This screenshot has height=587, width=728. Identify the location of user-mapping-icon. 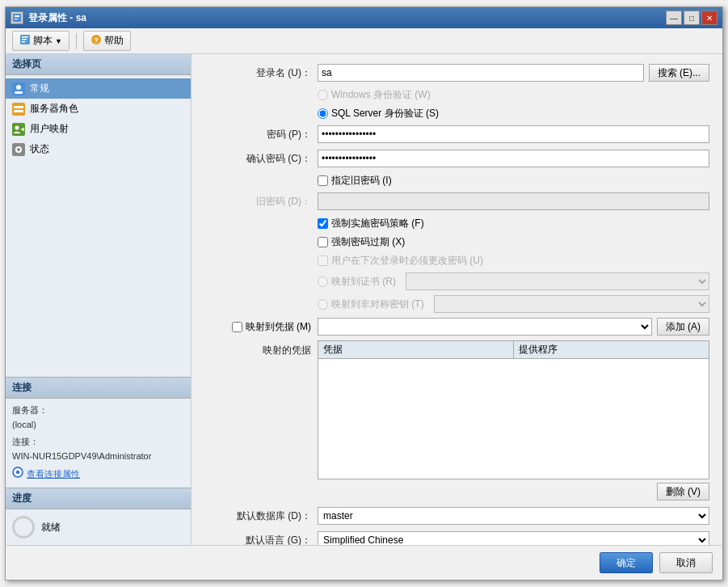
(19, 129).